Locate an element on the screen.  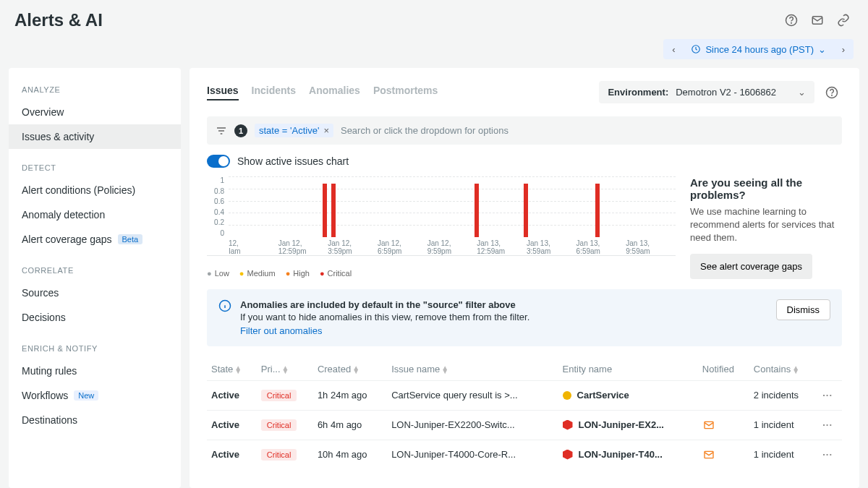
cell-issue: LON-Juniper-EX2200-Switc... is located at coordinates (472, 425).